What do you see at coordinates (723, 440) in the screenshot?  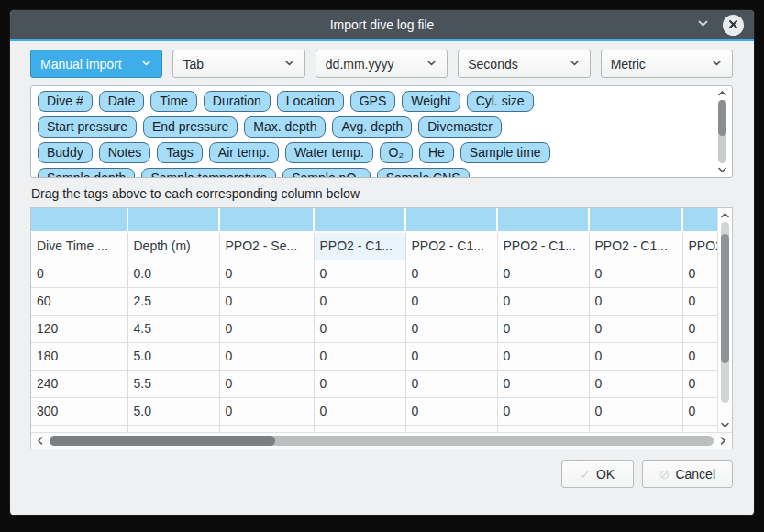 I see `chevron-right-icon` at bounding box center [723, 440].